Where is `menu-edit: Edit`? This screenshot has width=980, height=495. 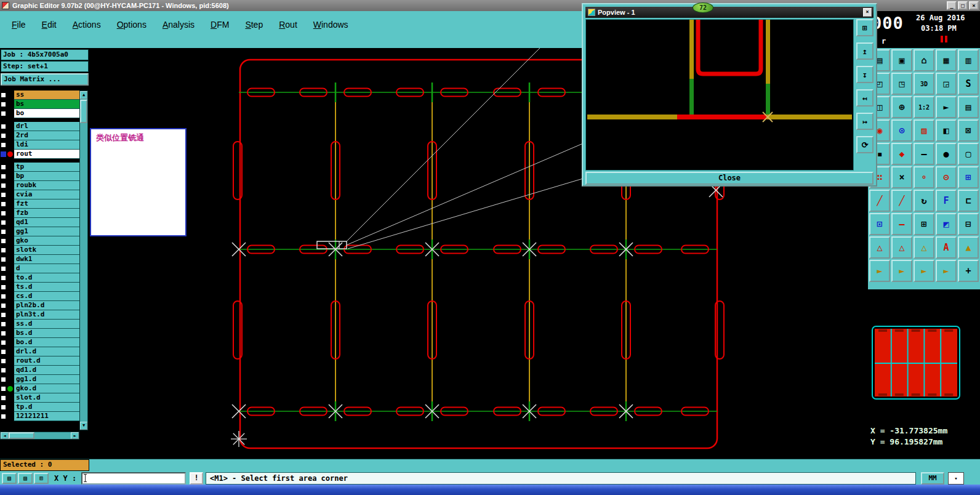 menu-edit: Edit is located at coordinates (49, 25).